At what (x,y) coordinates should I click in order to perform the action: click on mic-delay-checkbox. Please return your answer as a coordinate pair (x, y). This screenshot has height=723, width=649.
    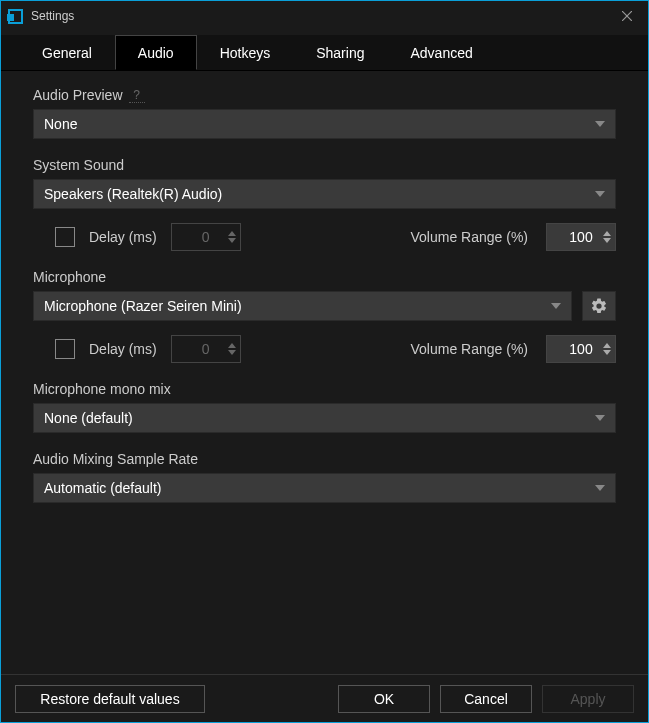
    Looking at the image, I should click on (65, 349).